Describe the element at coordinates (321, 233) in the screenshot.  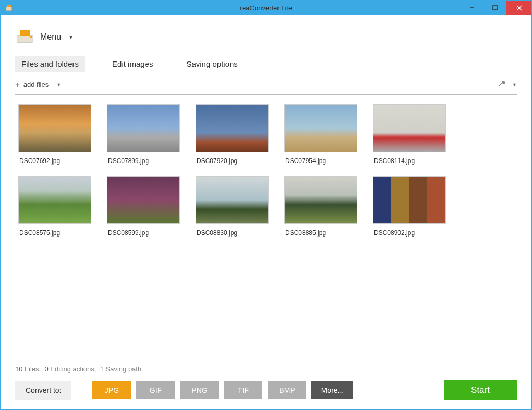
I see `thumbnail-caption: DSC08885.jpg` at that location.